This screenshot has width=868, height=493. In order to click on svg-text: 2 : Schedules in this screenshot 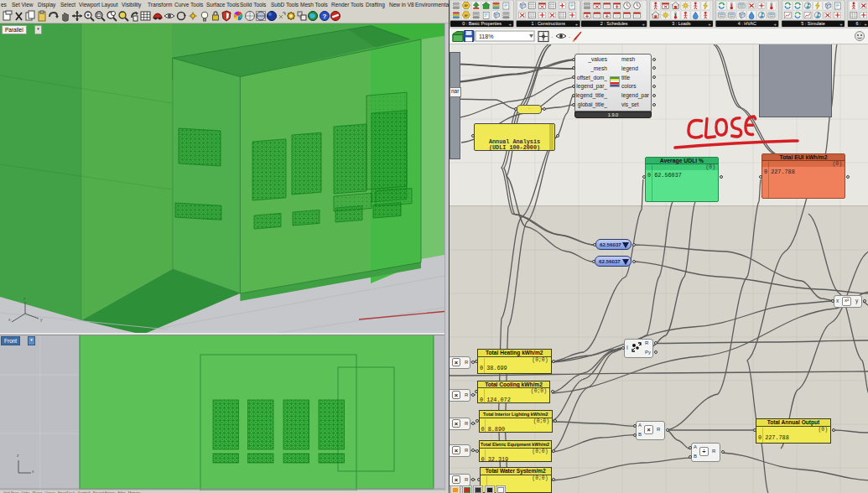, I will do `click(614, 23)`.